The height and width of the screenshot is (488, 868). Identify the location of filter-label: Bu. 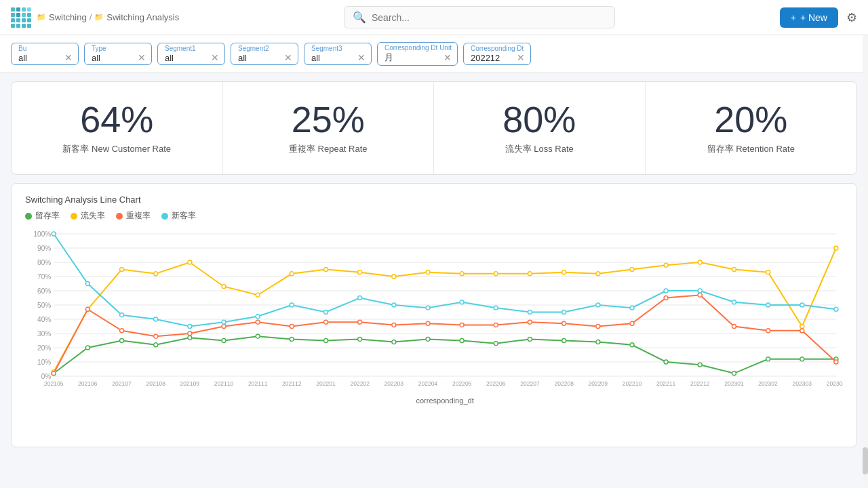
(45, 49).